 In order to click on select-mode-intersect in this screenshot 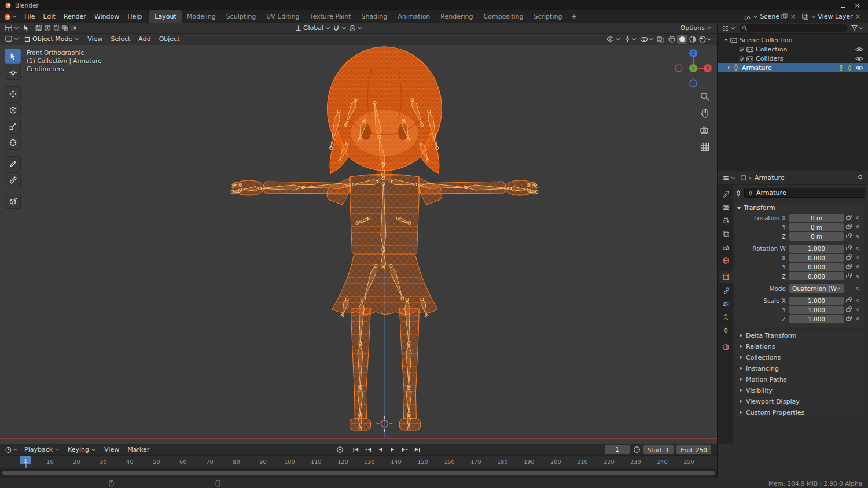, I will do `click(73, 28)`.